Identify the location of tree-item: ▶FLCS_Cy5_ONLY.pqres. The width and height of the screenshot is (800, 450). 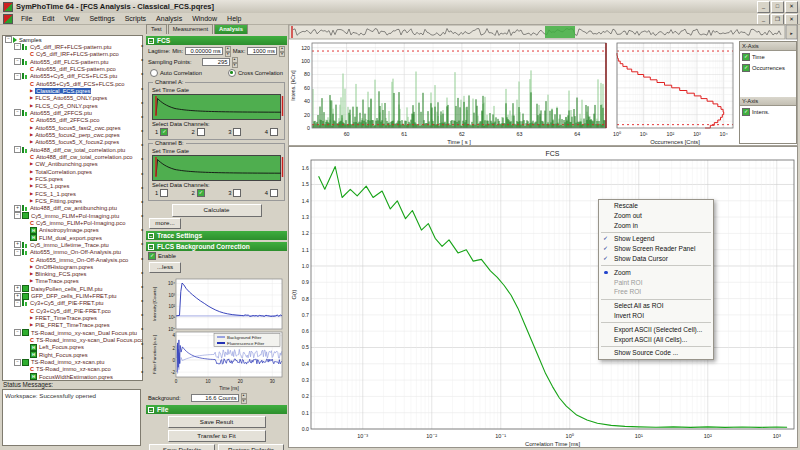
(72, 106).